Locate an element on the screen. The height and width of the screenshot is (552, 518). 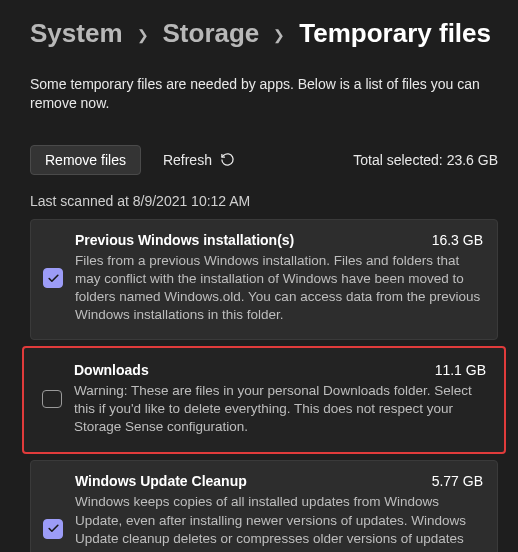
item-size: 11.1 GB is located at coordinates (460, 370).